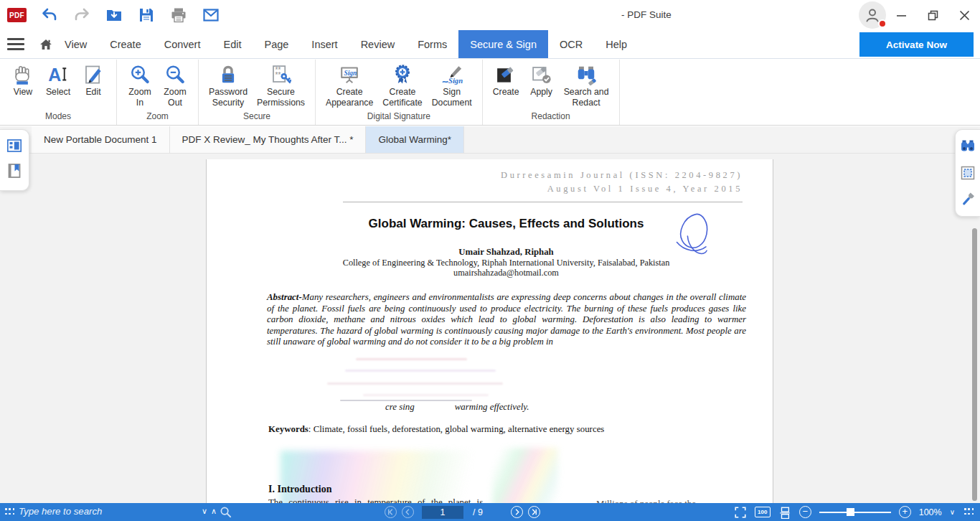 The width and height of the screenshot is (980, 521). What do you see at coordinates (490, 140) in the screenshot?
I see `document-tab-bar: New Portable Document 1 PDF X Review_ My…` at bounding box center [490, 140].